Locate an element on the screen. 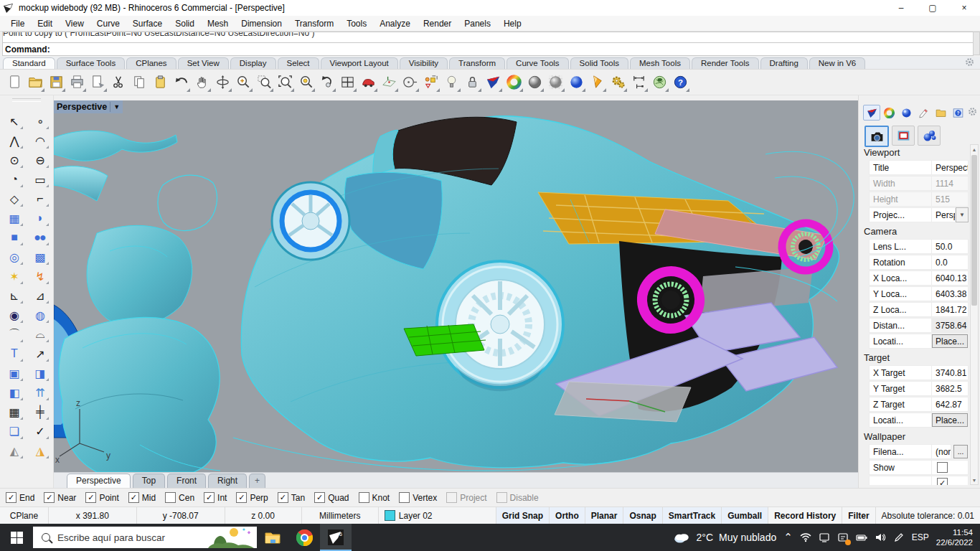  viewport-tab: Front is located at coordinates (187, 481).